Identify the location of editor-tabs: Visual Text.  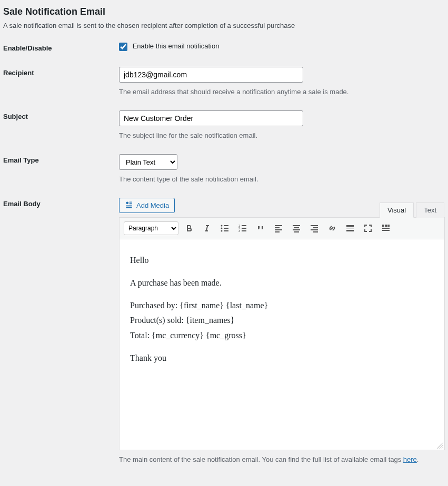
(412, 210).